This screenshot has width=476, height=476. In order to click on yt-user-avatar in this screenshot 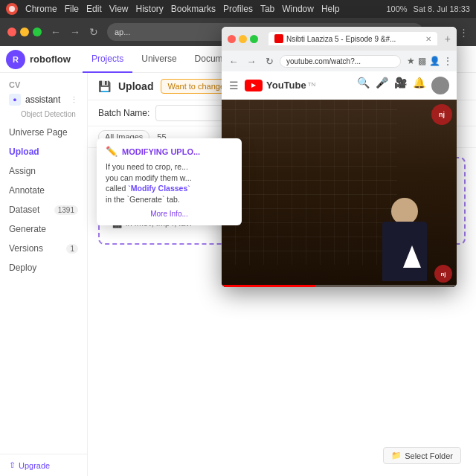, I will do `click(440, 86)`.